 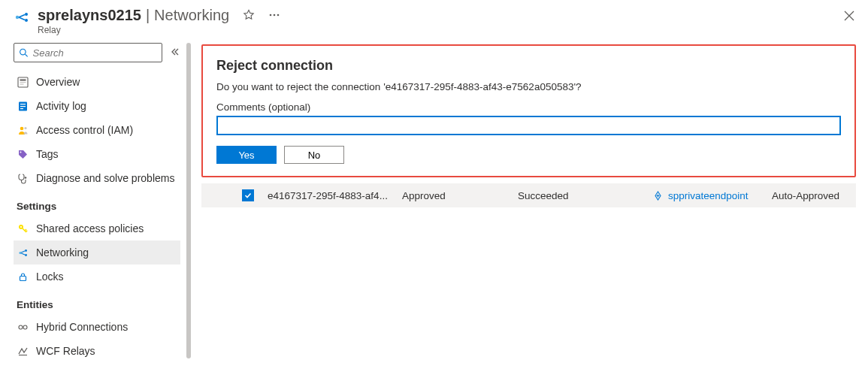 I want to click on sidebar-item-label: Hybrid Connections, so click(x=82, y=327).